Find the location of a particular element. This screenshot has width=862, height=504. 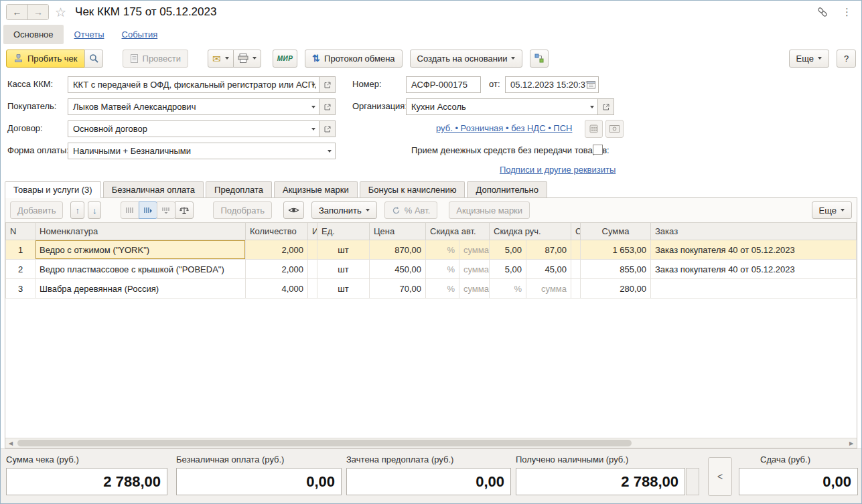

barcode-load-button is located at coordinates (166, 210).